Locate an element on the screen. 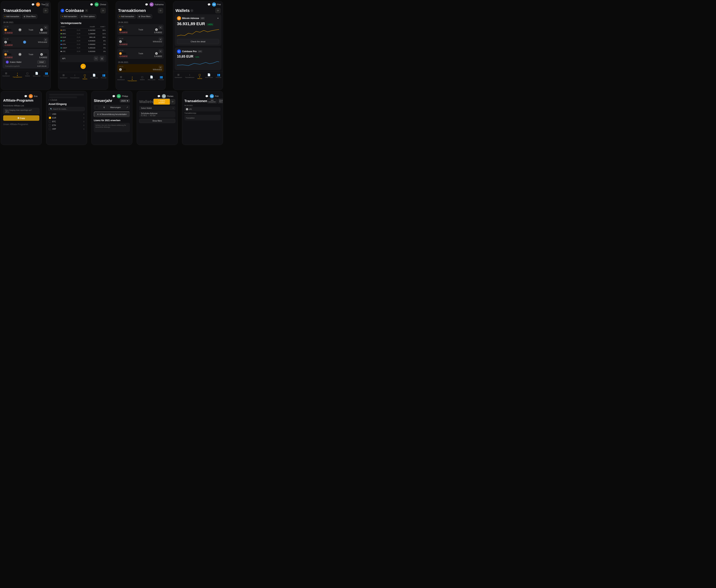  asset-section-title: Vermögenswerte is located at coordinates (83, 23).